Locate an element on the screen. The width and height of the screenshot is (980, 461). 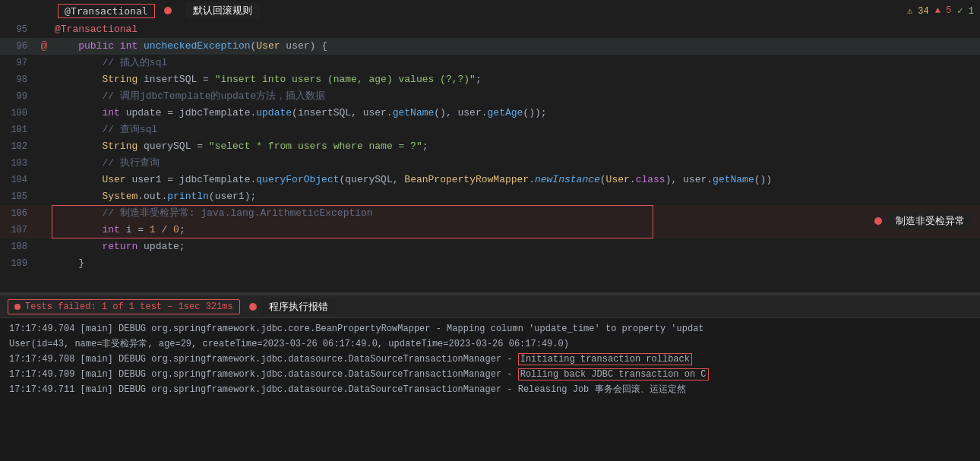
test-failed-text: Tests failed: 1 of 1 test – 1sec 321ms is located at coordinates (129, 307).